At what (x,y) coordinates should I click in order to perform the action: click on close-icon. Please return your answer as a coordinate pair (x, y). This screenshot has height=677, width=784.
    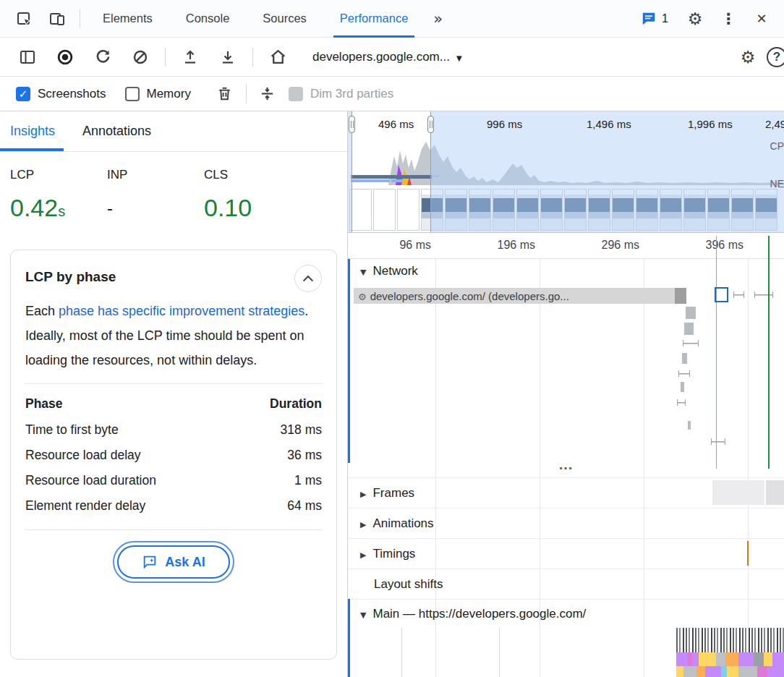
    Looking at the image, I should click on (762, 19).